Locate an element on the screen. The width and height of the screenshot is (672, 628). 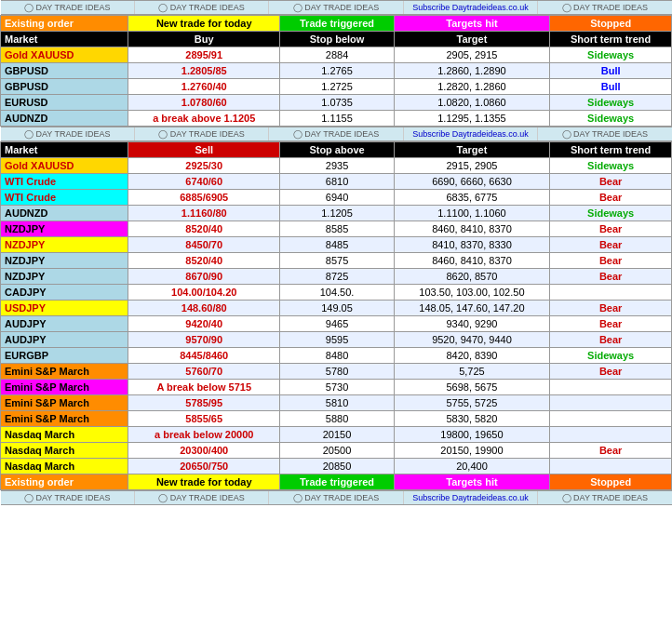
stop-value: 2935 is located at coordinates (337, 166).